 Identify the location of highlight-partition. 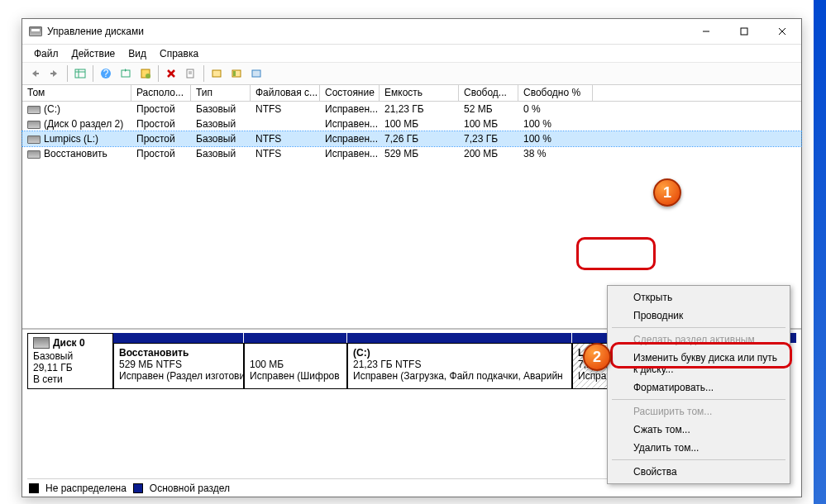
(616, 254).